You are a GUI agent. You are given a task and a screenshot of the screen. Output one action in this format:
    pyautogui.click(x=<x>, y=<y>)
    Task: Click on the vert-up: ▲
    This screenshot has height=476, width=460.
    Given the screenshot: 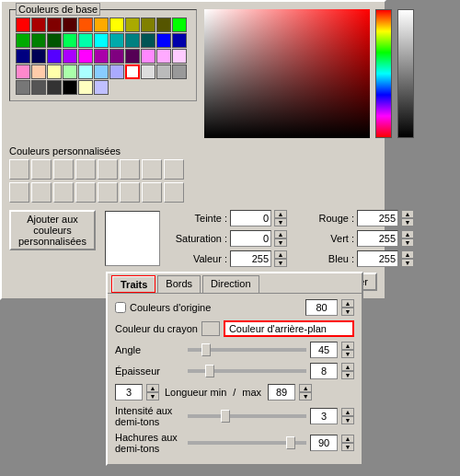 What is the action you would take?
    pyautogui.click(x=408, y=234)
    